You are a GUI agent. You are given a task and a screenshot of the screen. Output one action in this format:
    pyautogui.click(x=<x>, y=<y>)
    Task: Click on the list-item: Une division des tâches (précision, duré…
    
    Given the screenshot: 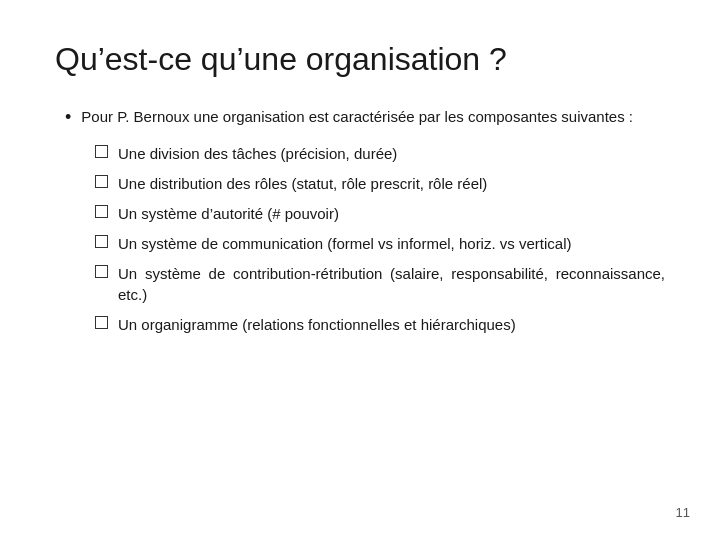 What is the action you would take?
    pyautogui.click(x=380, y=154)
    